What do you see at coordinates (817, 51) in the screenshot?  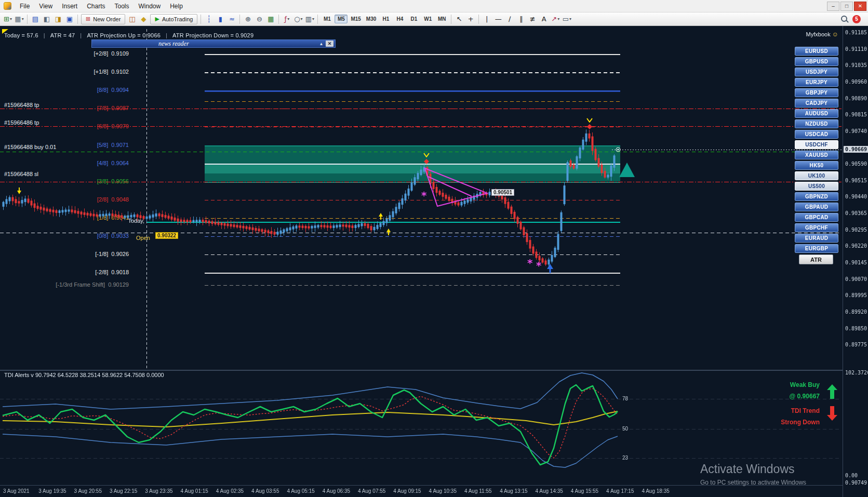 I see `symbol-button-eurusd: EURUSD` at bounding box center [817, 51].